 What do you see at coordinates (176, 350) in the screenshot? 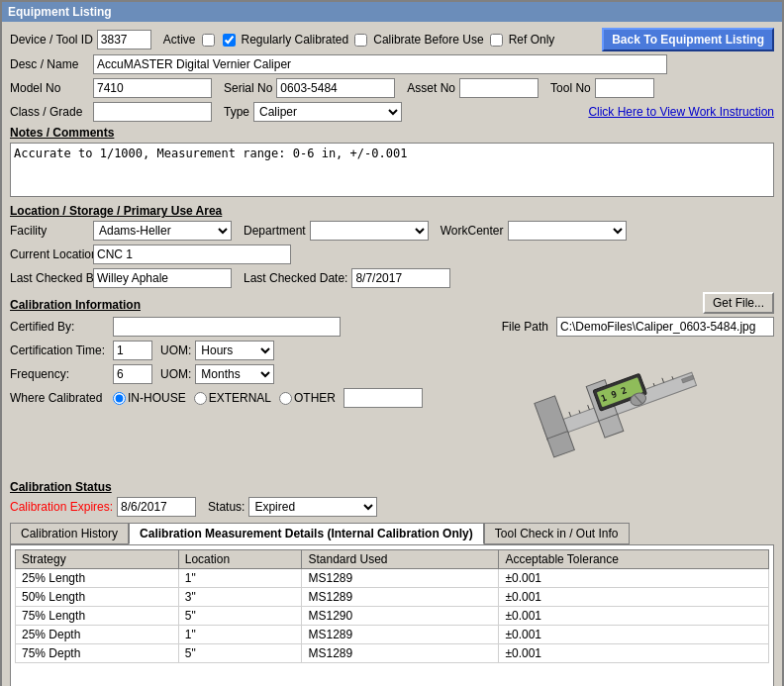
I see `uom-hours-label: UOM:` at bounding box center [176, 350].